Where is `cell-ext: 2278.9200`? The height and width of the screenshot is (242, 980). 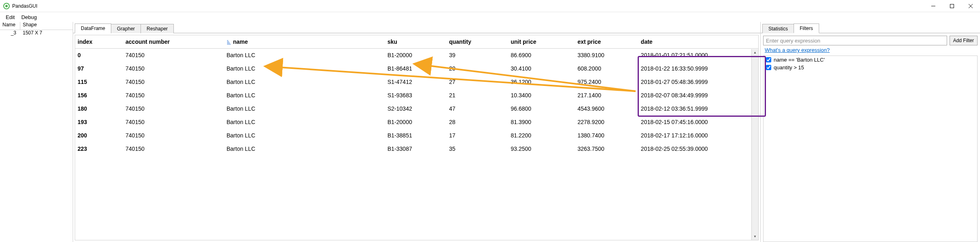
cell-ext: 2278.9200 is located at coordinates (607, 122).